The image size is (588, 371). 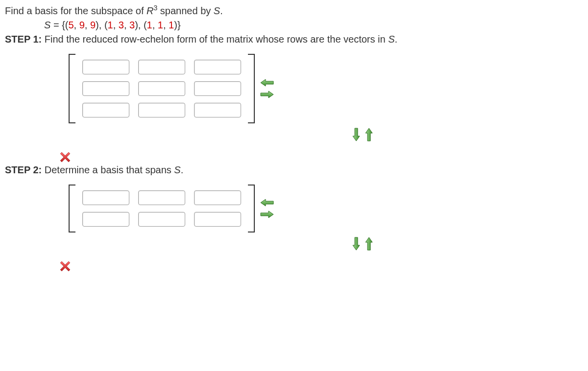 What do you see at coordinates (162, 209) in the screenshot?
I see `matrix-step2-grid` at bounding box center [162, 209].